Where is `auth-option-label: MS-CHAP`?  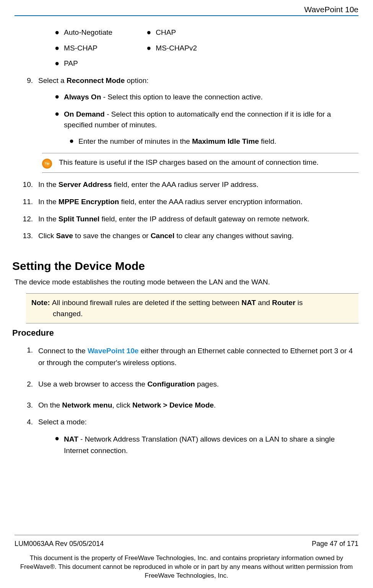
auth-option-label: MS-CHAP is located at coordinates (81, 48).